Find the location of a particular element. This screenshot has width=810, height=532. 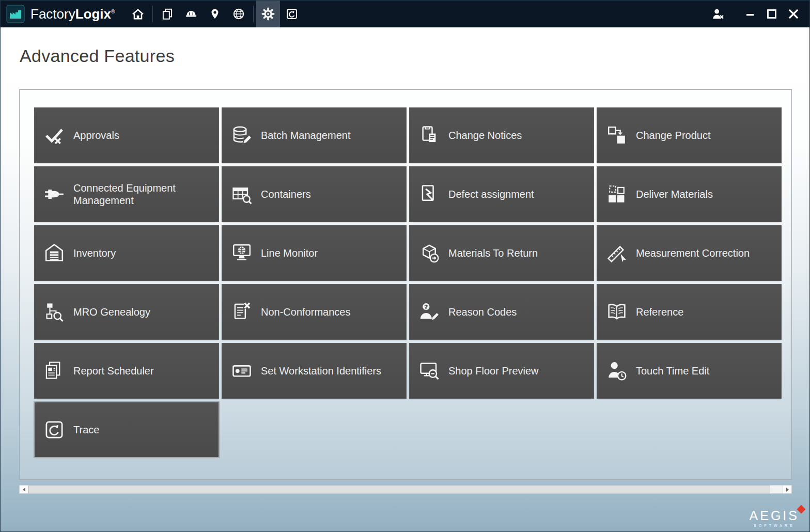

person-clock-icon is located at coordinates (617, 371).